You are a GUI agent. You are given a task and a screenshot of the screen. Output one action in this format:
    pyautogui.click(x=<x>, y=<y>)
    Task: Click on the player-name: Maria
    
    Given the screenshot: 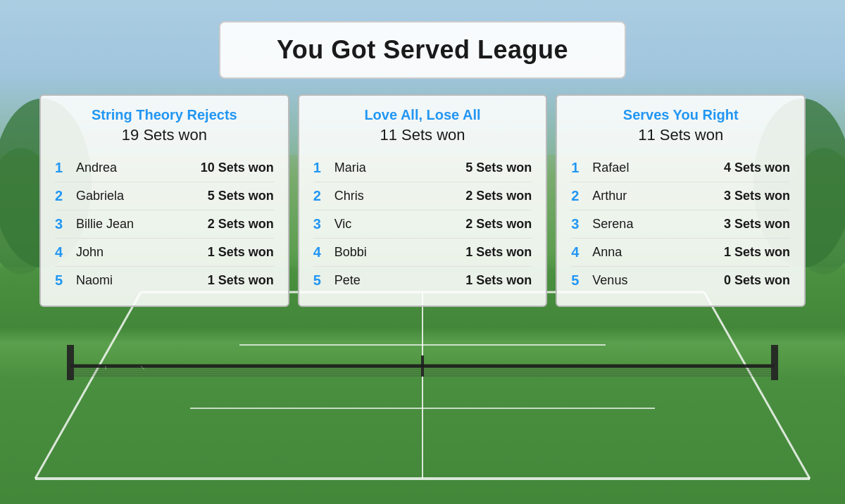 What is the action you would take?
    pyautogui.click(x=400, y=168)
    